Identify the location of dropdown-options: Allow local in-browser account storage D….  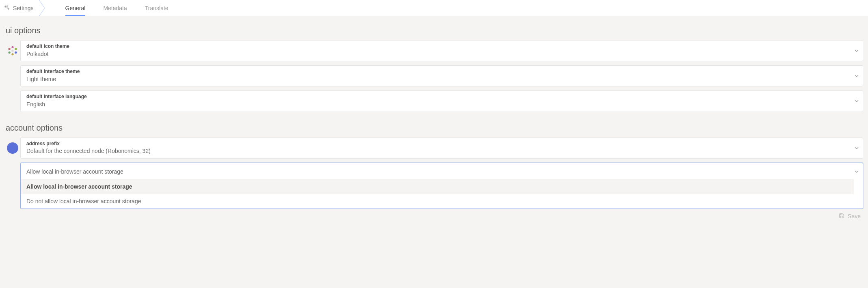
(437, 194).